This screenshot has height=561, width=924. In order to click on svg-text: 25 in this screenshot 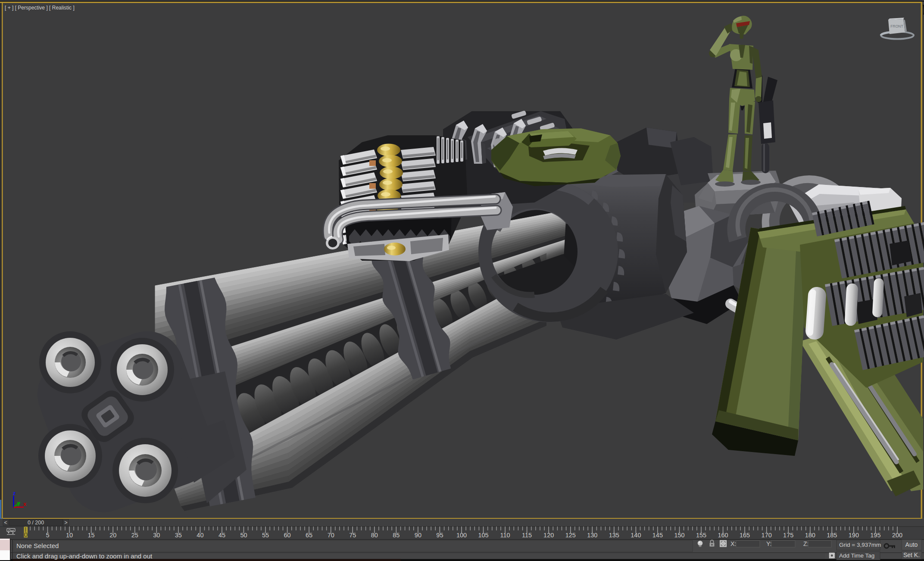, I will do `click(135, 535)`.